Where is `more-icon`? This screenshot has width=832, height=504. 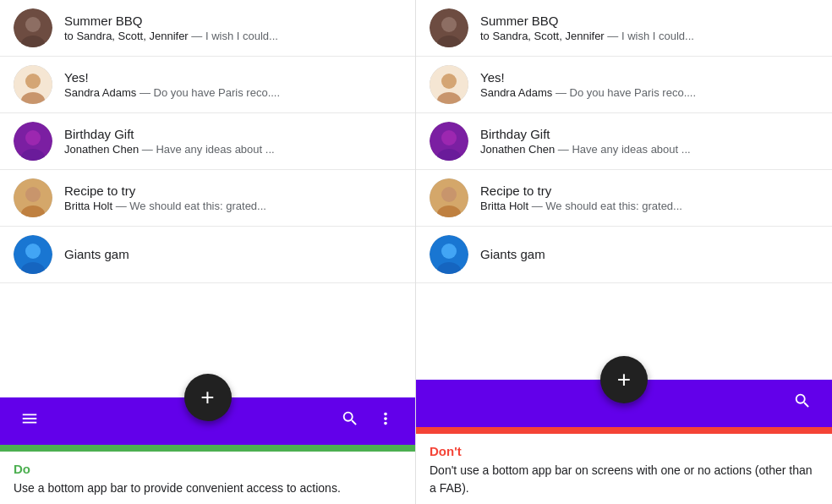
more-icon is located at coordinates (386, 421).